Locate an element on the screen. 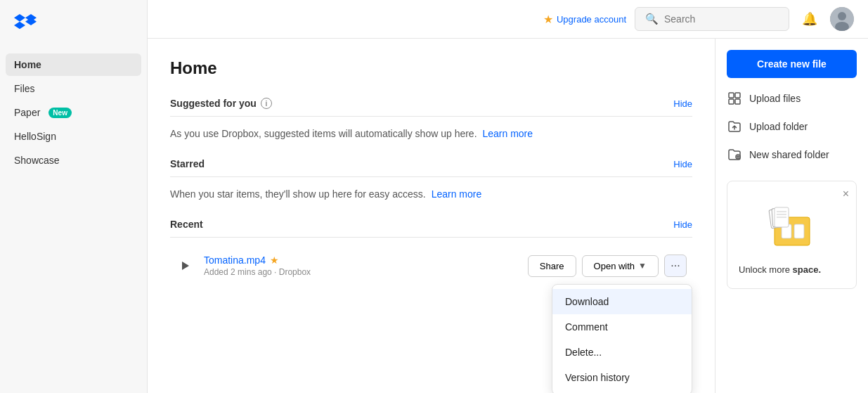 This screenshot has width=868, height=393. bell-icon: 🔔 is located at coordinates (810, 19).